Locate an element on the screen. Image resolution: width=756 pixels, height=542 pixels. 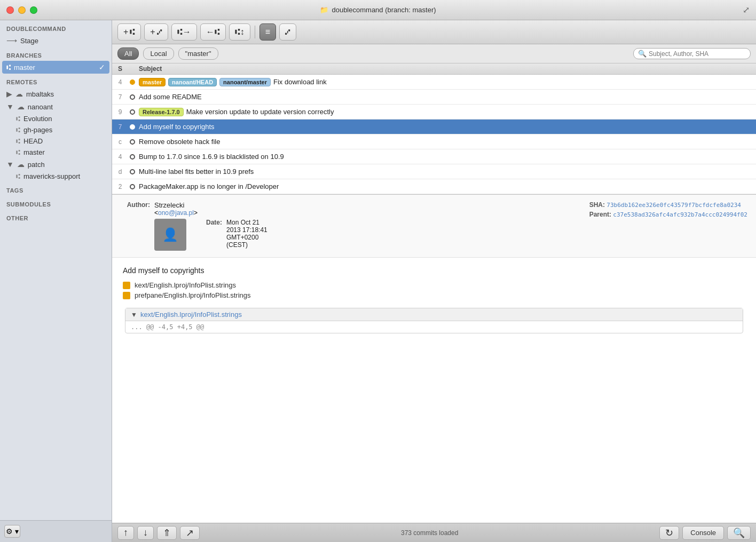
sha-row: SHA: 73b6db162ee326e0fc43579f7bcfdcfe8a0… is located at coordinates (668, 205).